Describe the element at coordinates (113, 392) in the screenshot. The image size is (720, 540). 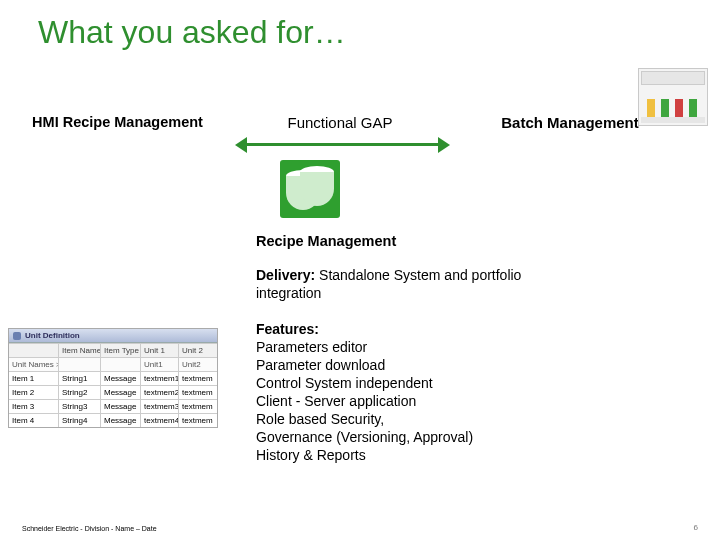
I see `table-row: Item 2 String2 Message textmem2 textmem` at that location.